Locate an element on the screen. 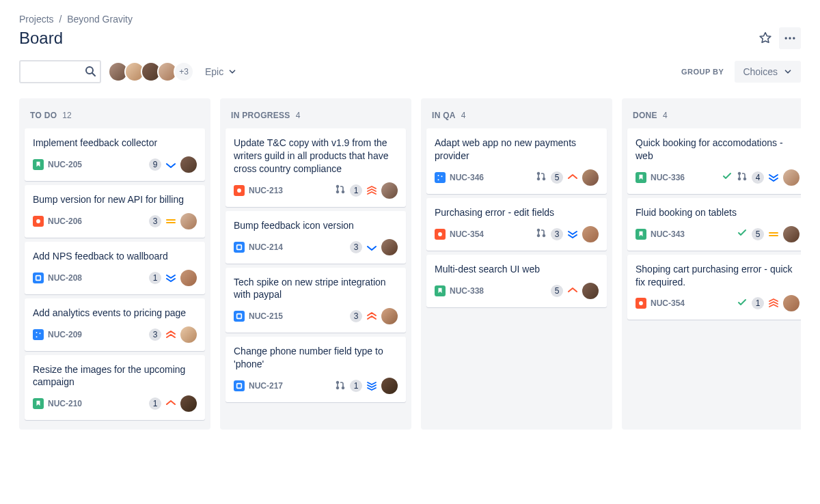 This screenshot has height=504, width=820. card-title: Bump version for new API for billing is located at coordinates (115, 199).